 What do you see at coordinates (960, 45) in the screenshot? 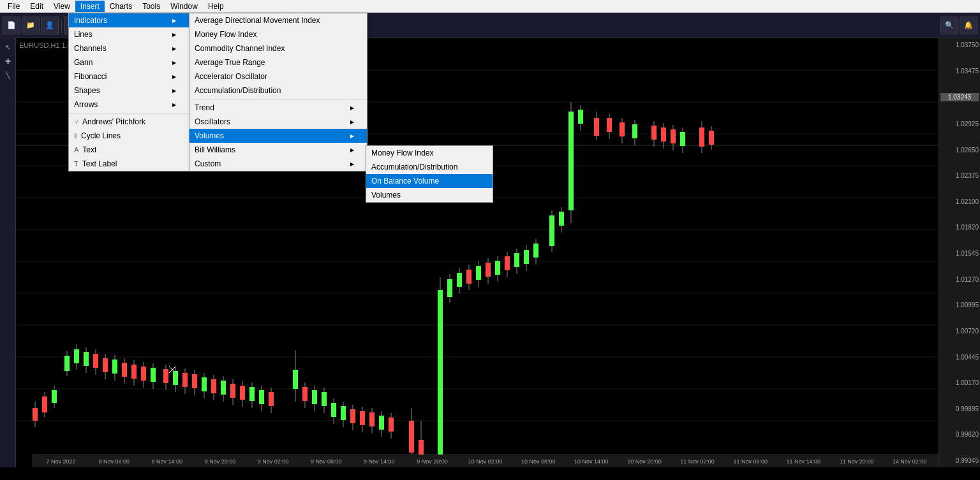
I see `price-label-1: 1.03750` at bounding box center [960, 45].